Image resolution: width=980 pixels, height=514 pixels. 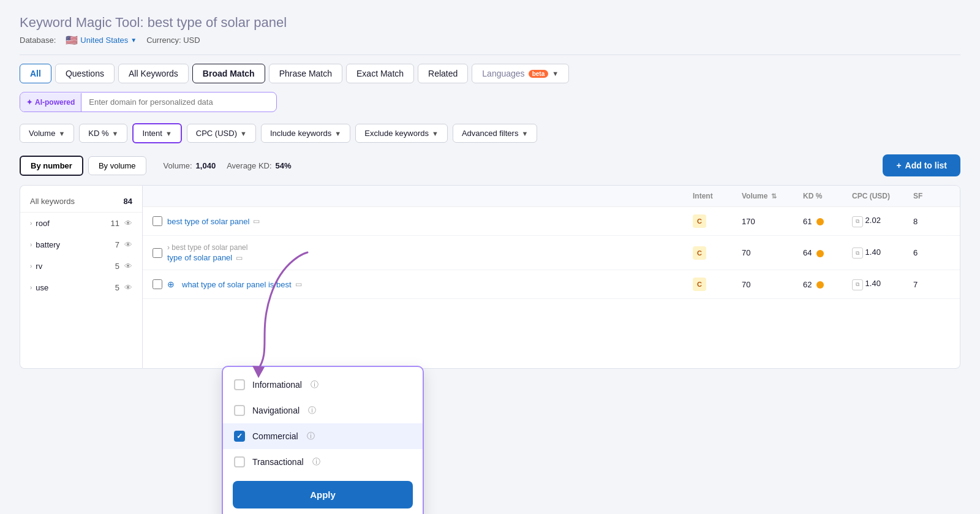 I want to click on col-volume: Volume ⇅, so click(x=772, y=196).